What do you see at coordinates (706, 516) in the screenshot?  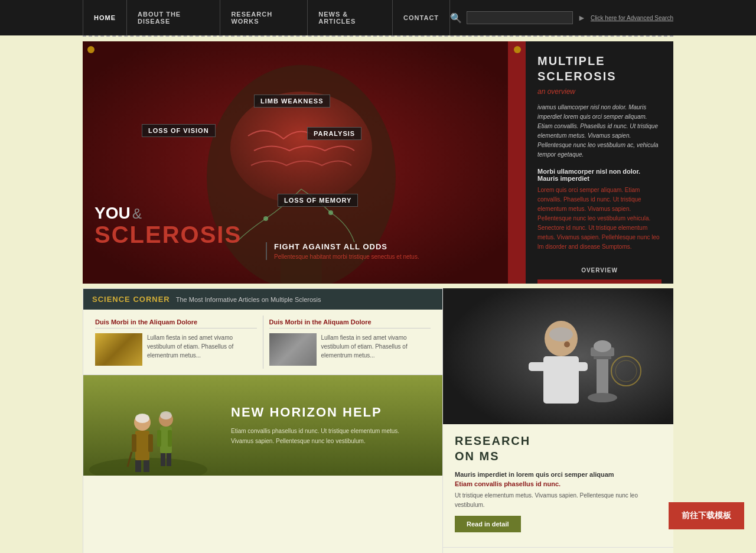 I see `download-button: 前往下载模板` at bounding box center [706, 516].